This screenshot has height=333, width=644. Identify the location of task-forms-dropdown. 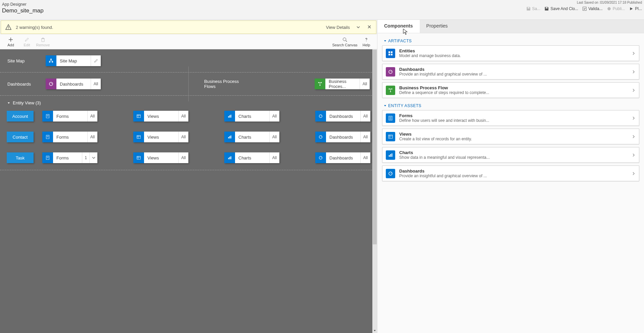
(93, 158).